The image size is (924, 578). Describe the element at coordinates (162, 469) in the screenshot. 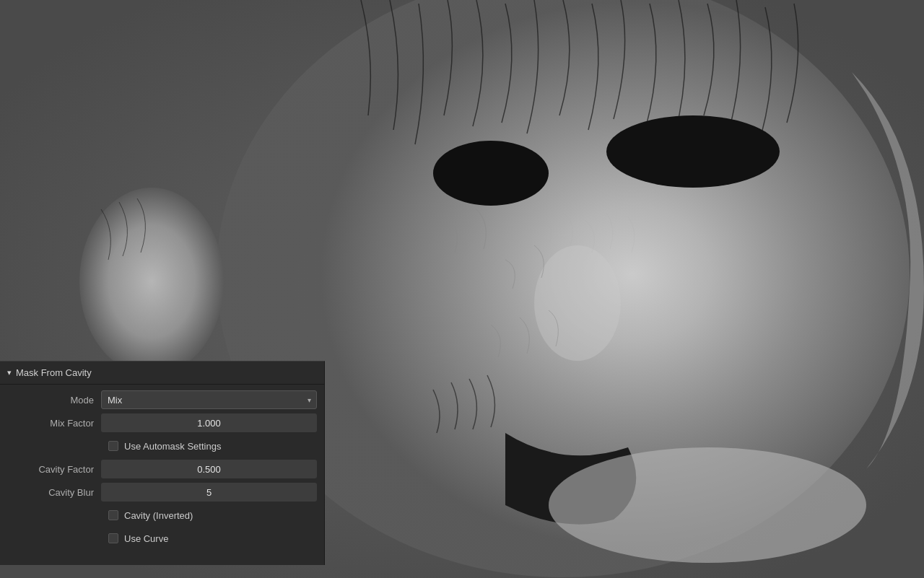

I see `cavity-factor-row: Cavity Factor` at that location.